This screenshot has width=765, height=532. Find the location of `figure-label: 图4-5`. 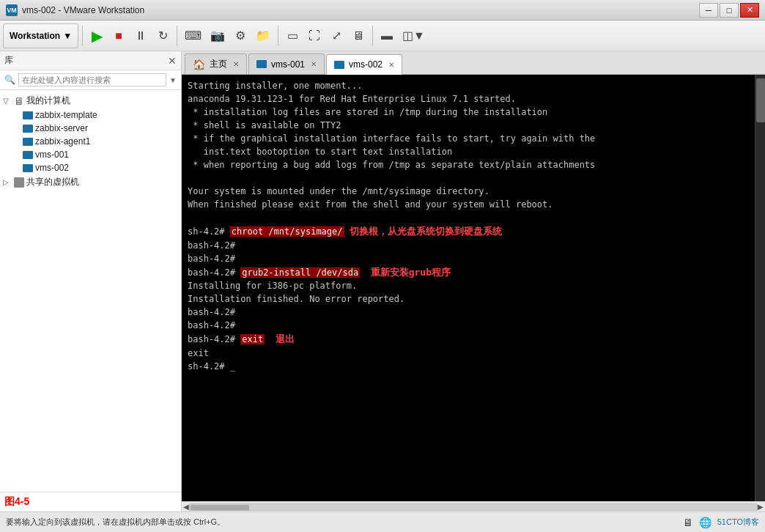

figure-label: 图4-5 is located at coordinates (17, 501).